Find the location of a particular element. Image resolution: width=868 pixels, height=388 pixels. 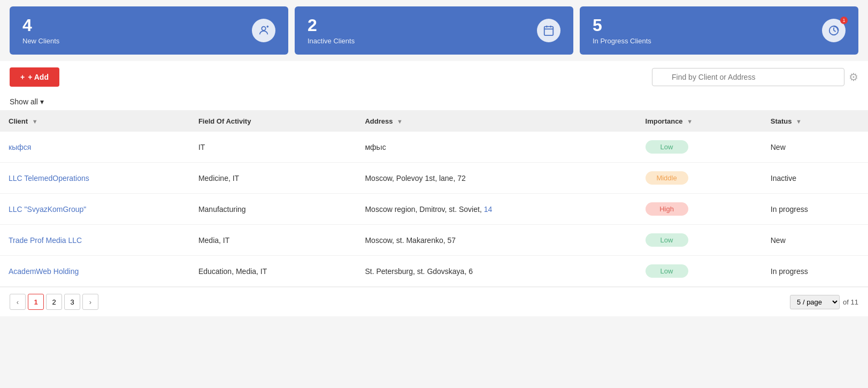

cell-field: Medicine, IT is located at coordinates (273, 178).